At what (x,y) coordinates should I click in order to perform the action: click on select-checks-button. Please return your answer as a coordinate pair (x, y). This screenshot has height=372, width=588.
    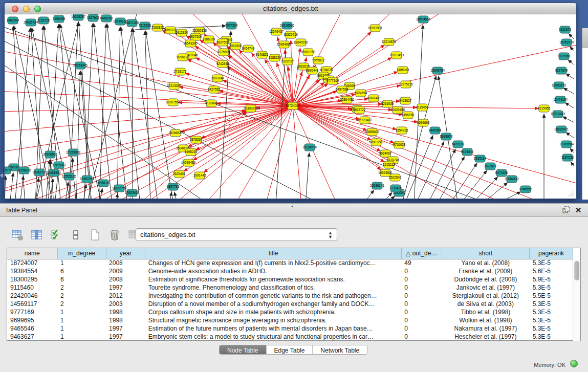
    Looking at the image, I should click on (57, 235).